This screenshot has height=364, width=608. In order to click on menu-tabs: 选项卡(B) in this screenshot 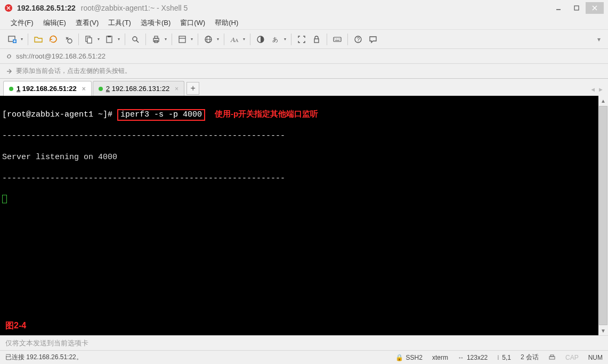, I will do `click(156, 23)`.